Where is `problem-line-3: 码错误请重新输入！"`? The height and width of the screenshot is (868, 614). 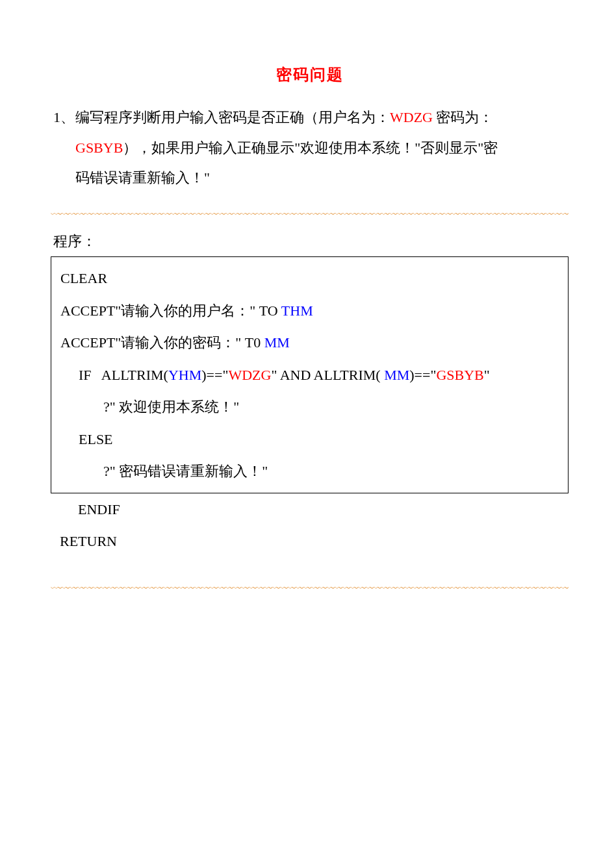
problem-line-3: 码错误请重新输入！" is located at coordinates (309, 178).